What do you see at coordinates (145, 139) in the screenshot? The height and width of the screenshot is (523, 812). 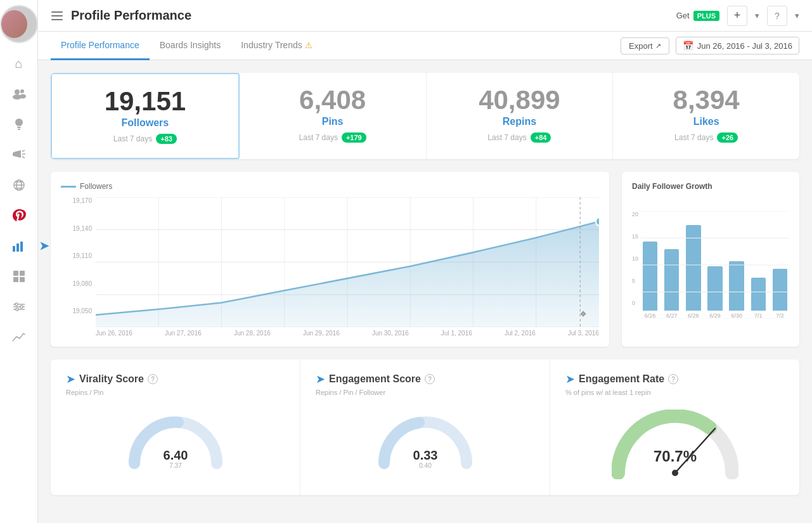 I see `followers-period: Last 7 days +83` at bounding box center [145, 139].